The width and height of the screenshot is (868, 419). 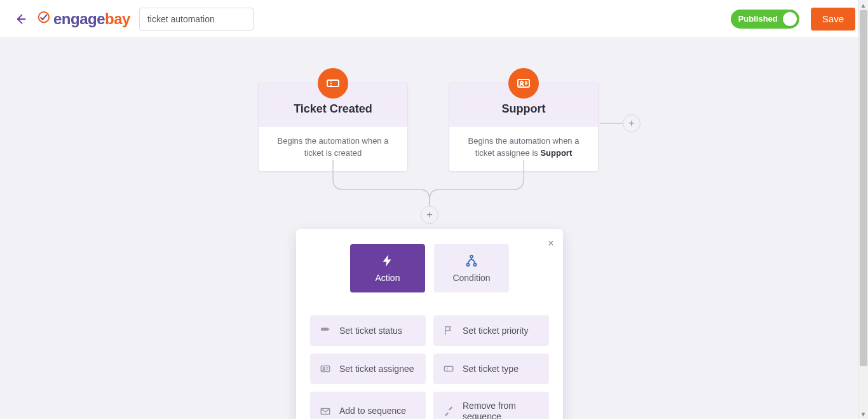 What do you see at coordinates (20, 19) in the screenshot?
I see `back-button` at bounding box center [20, 19].